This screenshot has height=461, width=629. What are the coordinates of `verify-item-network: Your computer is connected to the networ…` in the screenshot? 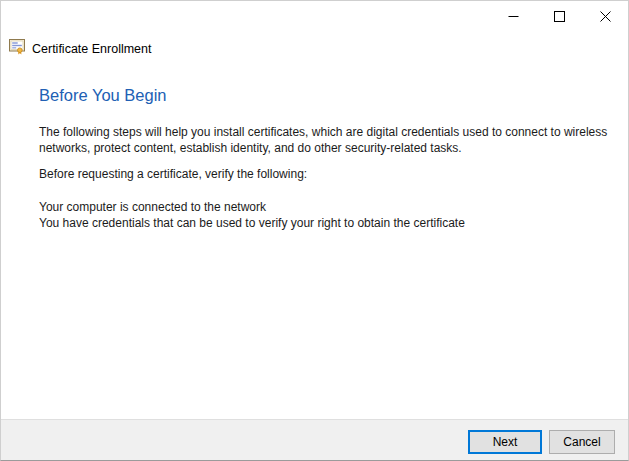 It's located at (328, 208).